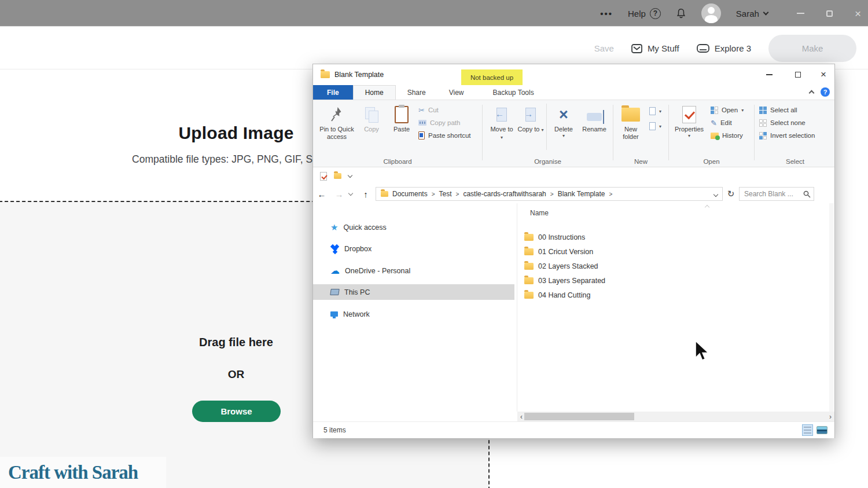 This screenshot has width=868, height=488. I want to click on tab-view: View, so click(457, 93).